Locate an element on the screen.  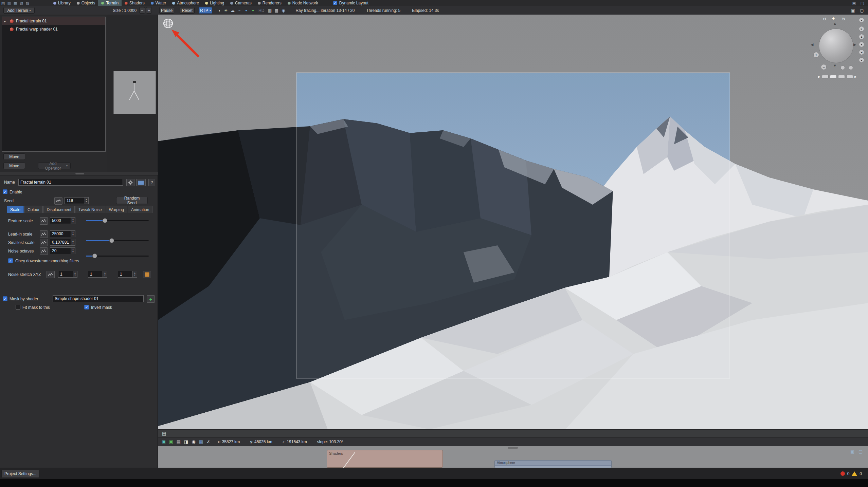
lead-in-scale-input-group: 25000 ▲▼ is located at coordinates (62, 234).